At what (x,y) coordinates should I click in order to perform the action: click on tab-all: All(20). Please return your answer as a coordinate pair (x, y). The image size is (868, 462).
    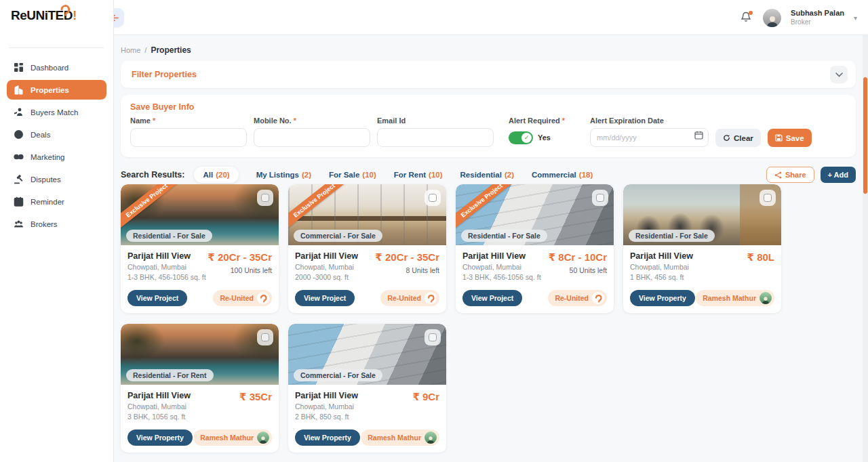
    Looking at the image, I should click on (216, 175).